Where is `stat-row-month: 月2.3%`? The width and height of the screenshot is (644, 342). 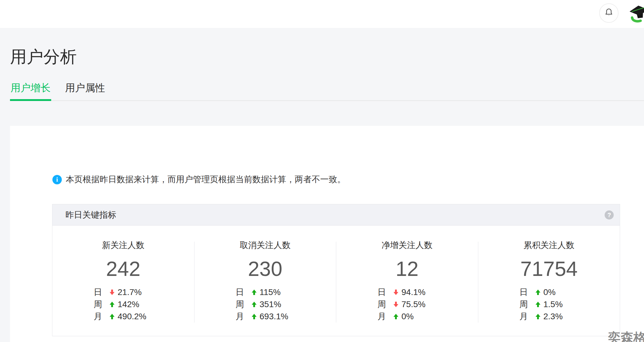 stat-row-month: 月2.3% is located at coordinates (549, 317).